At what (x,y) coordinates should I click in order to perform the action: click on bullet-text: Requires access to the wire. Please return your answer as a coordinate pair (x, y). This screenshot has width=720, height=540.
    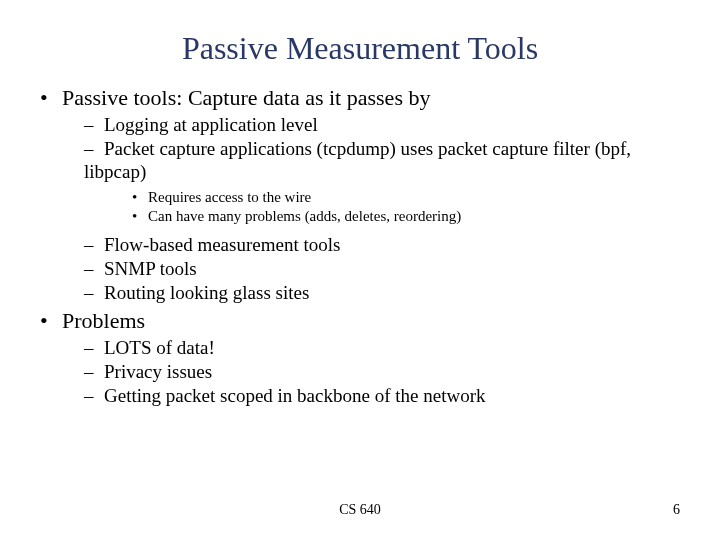
    Looking at the image, I should click on (230, 197).